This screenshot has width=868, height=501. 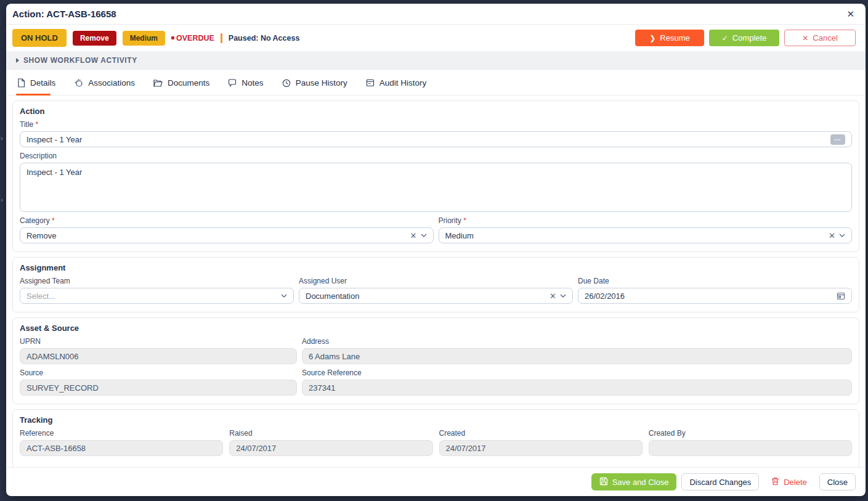 What do you see at coordinates (193, 38) in the screenshot?
I see `overdue-indicator: OVERDUE` at bounding box center [193, 38].